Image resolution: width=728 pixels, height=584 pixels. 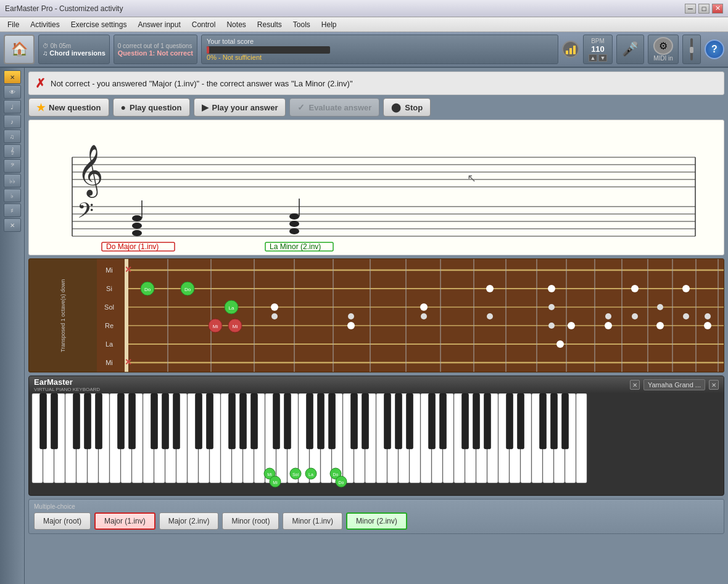 I want to click on volume-slider, so click(x=692, y=49).